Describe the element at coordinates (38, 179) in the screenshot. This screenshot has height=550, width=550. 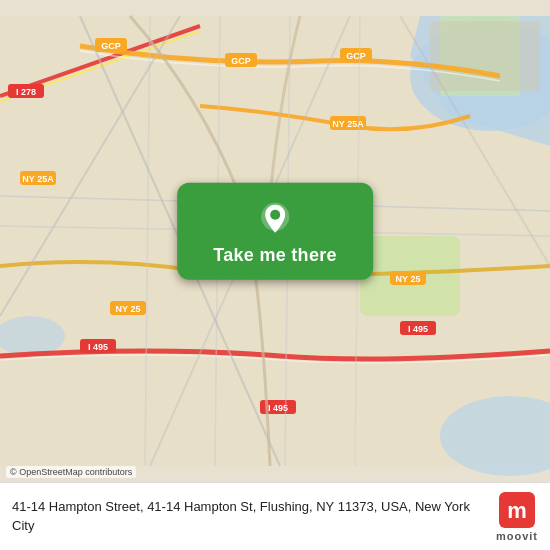
I see `svg-text: NY 25A` at that location.